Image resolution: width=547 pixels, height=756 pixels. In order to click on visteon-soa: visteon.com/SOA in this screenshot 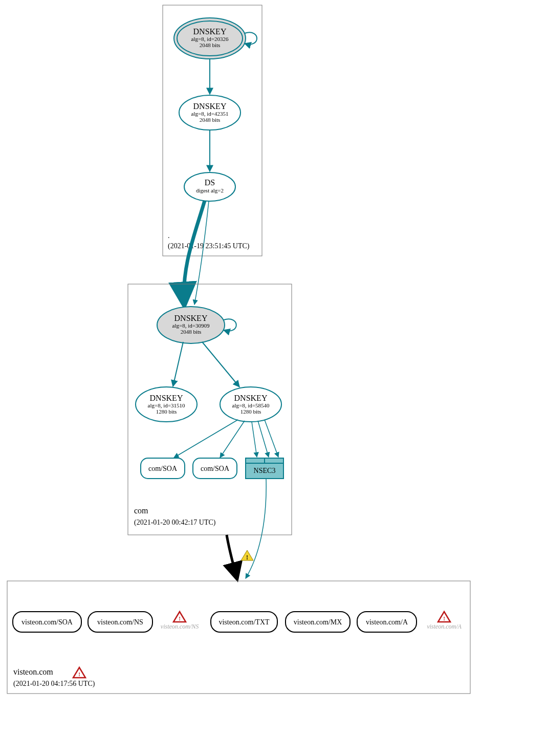, I will do `click(47, 622)`.